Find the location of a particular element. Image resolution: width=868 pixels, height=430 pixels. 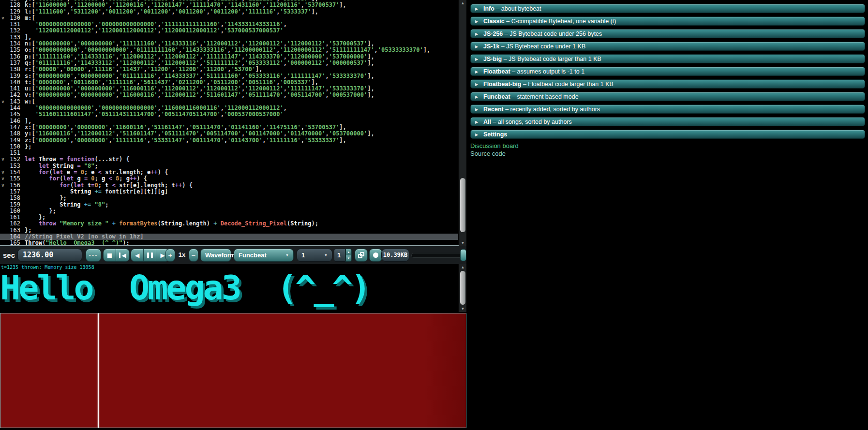

code-line: 144 '000000000000000','000000000000000',… is located at coordinates (229, 108).